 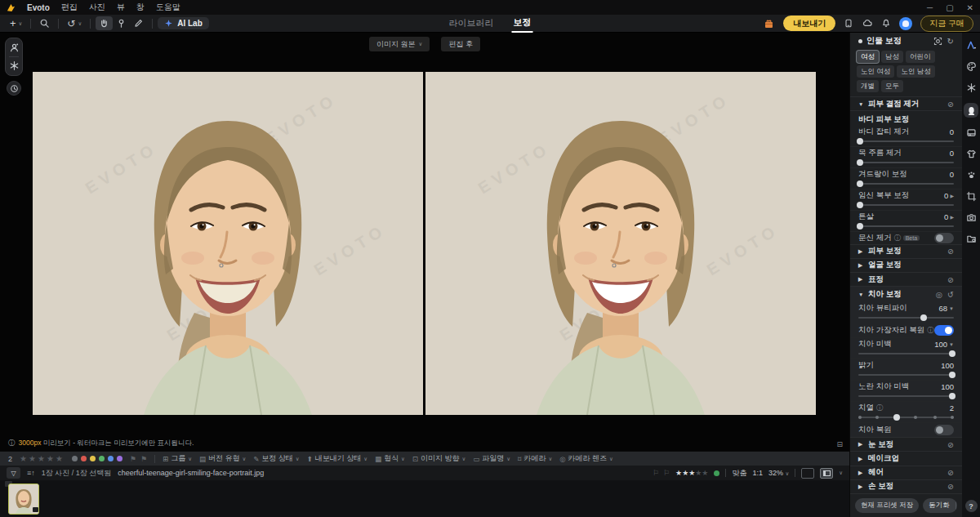 I want to click on flag-filter: ⚑⚑, so click(x=139, y=459).